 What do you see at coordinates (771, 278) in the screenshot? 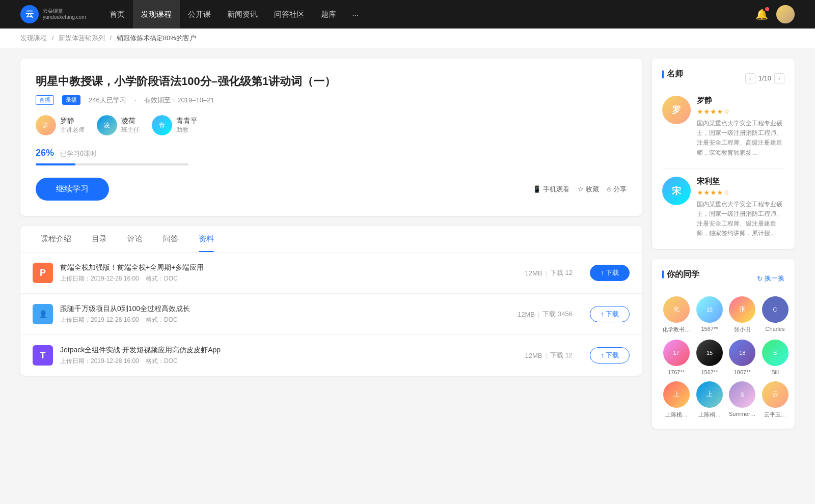
I see `refresh-classmates-button: ↻ 换一换` at bounding box center [771, 278].